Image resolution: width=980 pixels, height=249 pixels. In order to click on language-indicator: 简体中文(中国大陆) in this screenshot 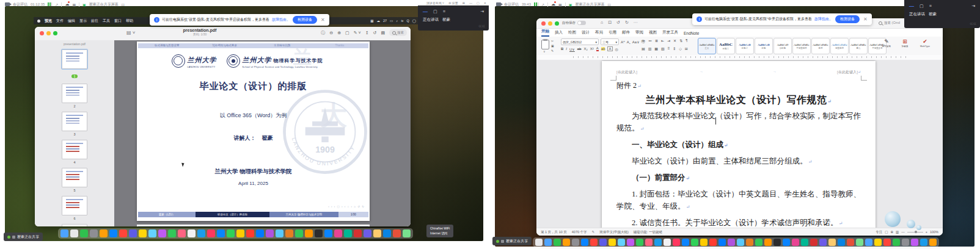, I will do `click(614, 232)`.